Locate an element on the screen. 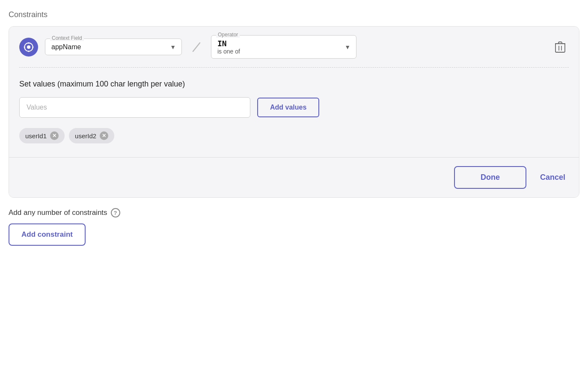 Image resolution: width=588 pixels, height=381 pixels. delete-constraint-button is located at coordinates (560, 47).